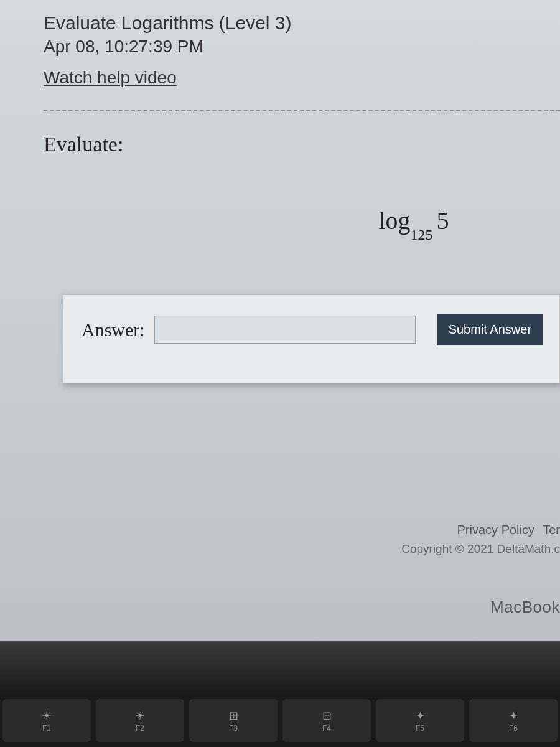 Image resolution: width=560 pixels, height=747 pixels. I want to click on copyright-text: Copyright © 2021 DeltaMath.c, so click(480, 549).